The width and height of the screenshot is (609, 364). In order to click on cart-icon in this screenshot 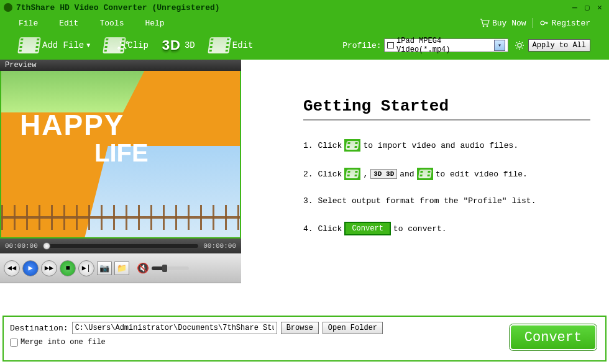, I will do `click(485, 23)`.